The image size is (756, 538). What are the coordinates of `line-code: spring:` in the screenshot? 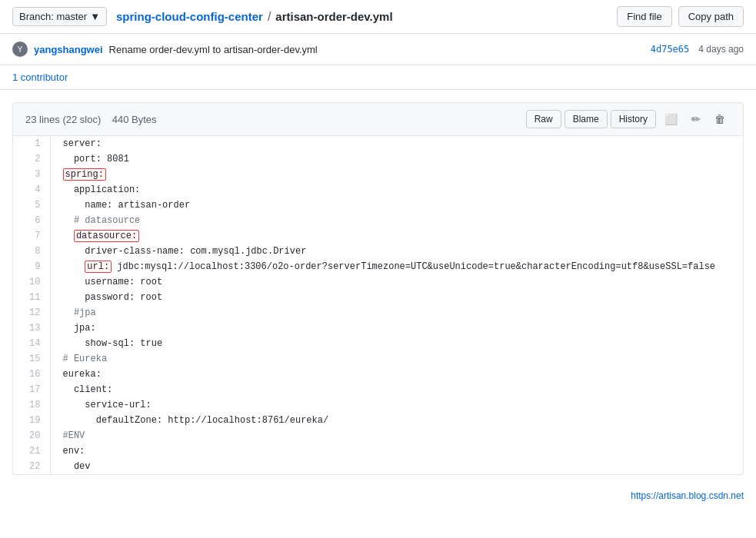 It's located at (397, 174).